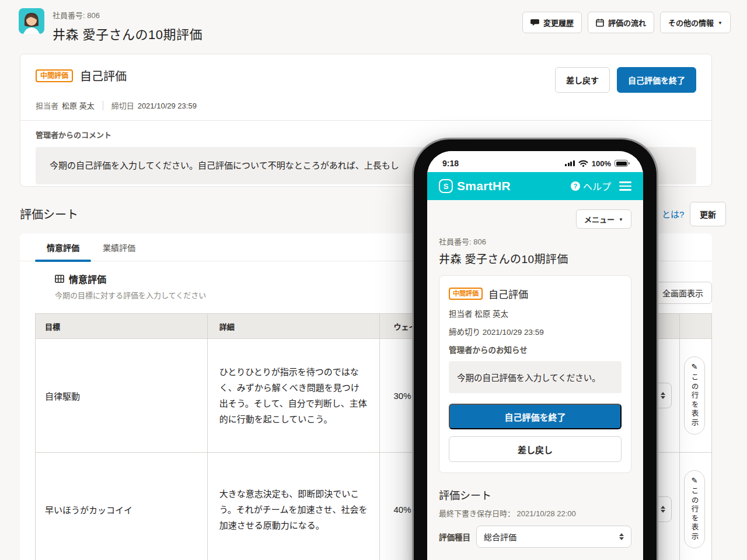  Describe the element at coordinates (475, 186) in the screenshot. I see `smarthr-logo: S SmartHR` at that location.